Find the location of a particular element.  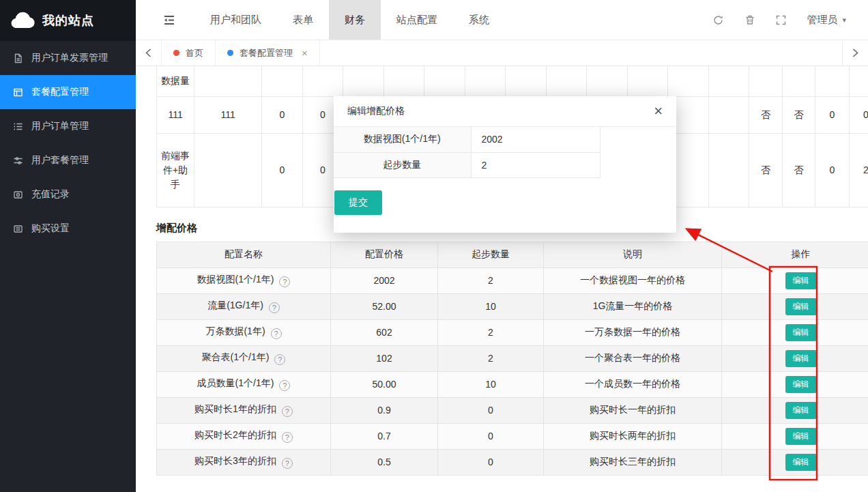

cell: 0 is located at coordinates (832, 115).